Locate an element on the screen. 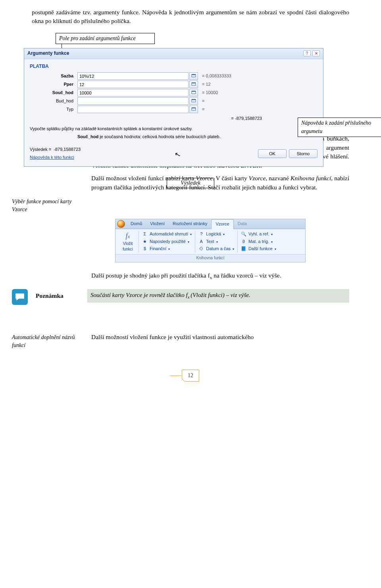  ribbon-group-label: Knihovna funkcí is located at coordinates (210, 258).